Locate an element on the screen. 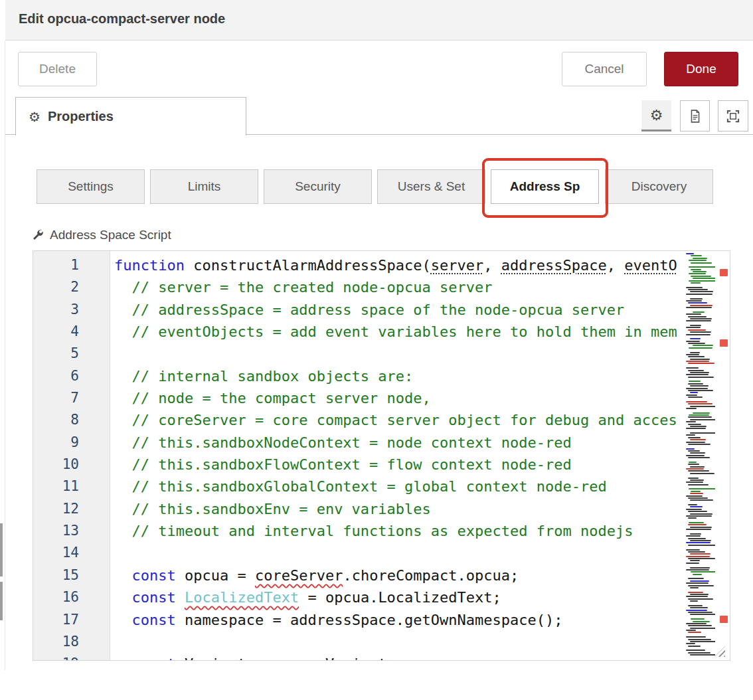  code-line-8: // coreServer = core compact server obje… is located at coordinates (420, 420).